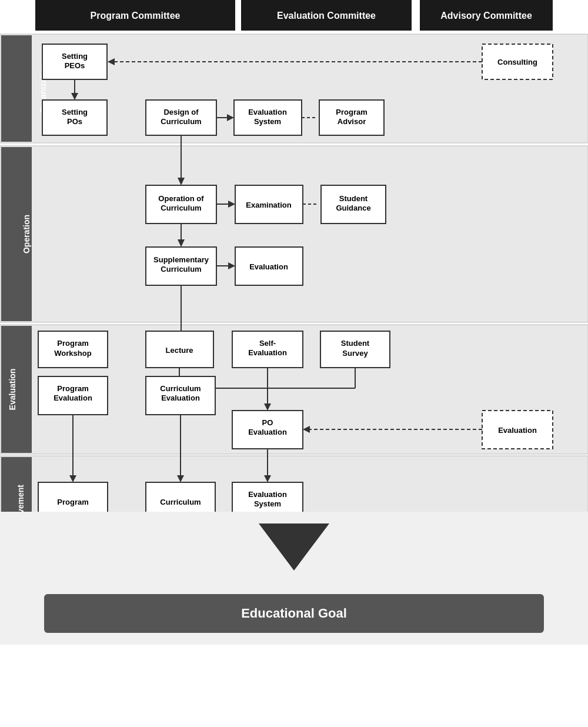 This screenshot has height=727, width=588. Describe the element at coordinates (294, 613) in the screenshot. I see `educational-goal-section: Educational Goal` at that location.